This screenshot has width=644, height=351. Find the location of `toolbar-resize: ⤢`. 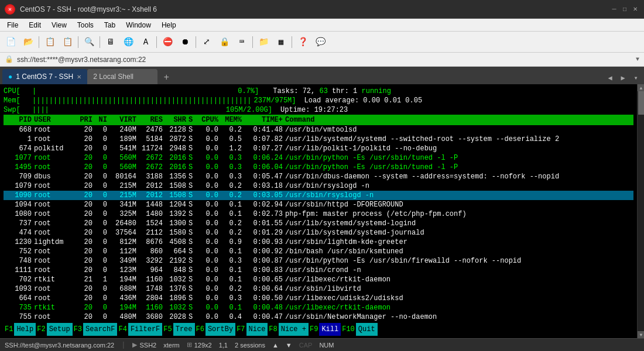

toolbar-resize: ⤢ is located at coordinates (207, 42).